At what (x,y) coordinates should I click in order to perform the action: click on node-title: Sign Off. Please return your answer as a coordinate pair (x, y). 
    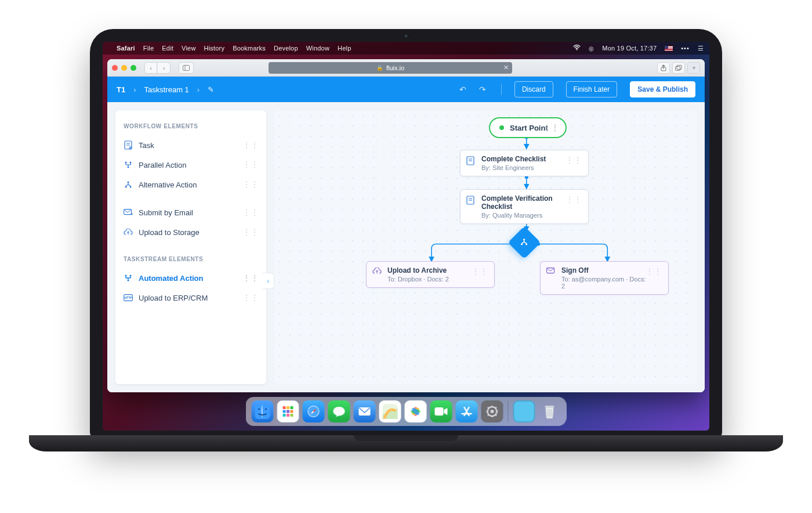
    Looking at the image, I should click on (605, 270).